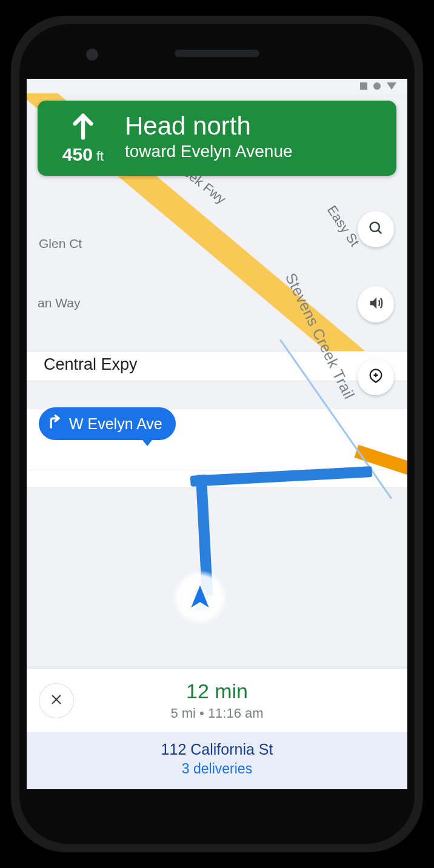  I want to click on eta-time-remaining: 12 min, so click(217, 691).